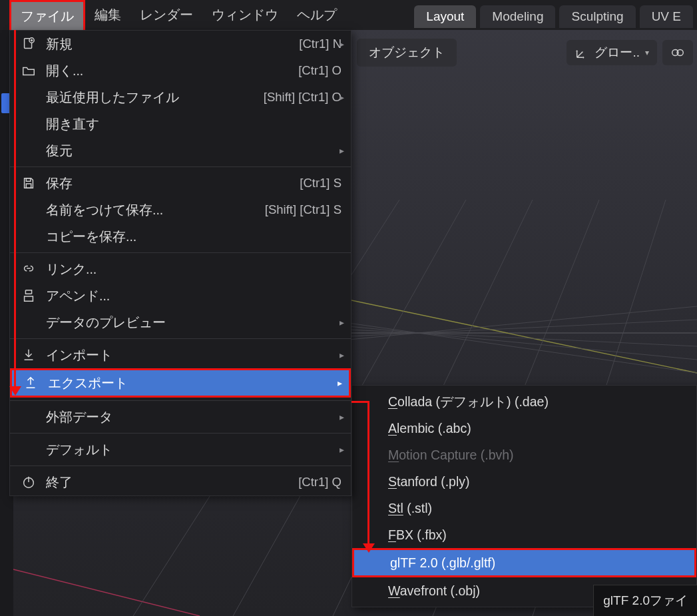 This screenshot has height=616, width=697. Describe the element at coordinates (525, 428) in the screenshot. I see `export-alembic: Alembic (.abc)` at that location.